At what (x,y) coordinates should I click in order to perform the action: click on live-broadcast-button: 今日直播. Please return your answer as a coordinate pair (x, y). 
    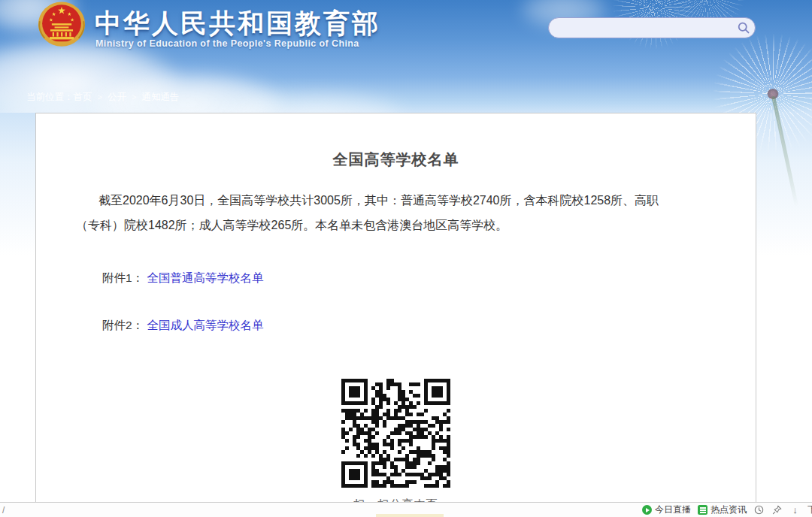
    Looking at the image, I should click on (666, 509).